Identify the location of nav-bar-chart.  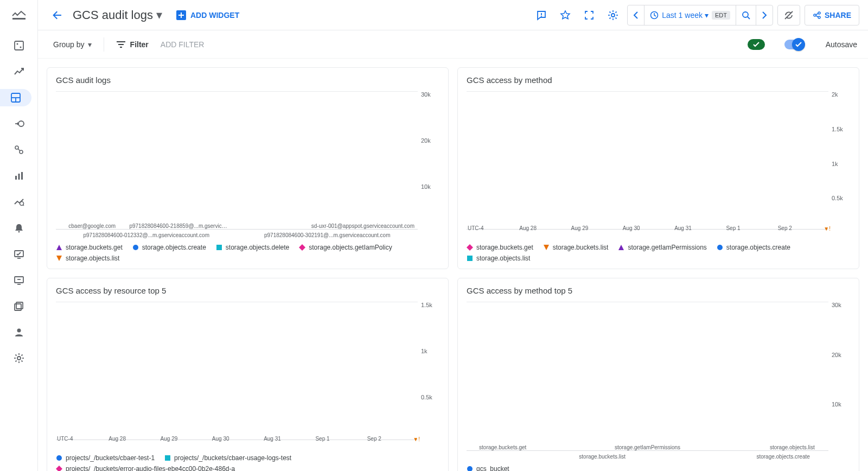
(19, 176).